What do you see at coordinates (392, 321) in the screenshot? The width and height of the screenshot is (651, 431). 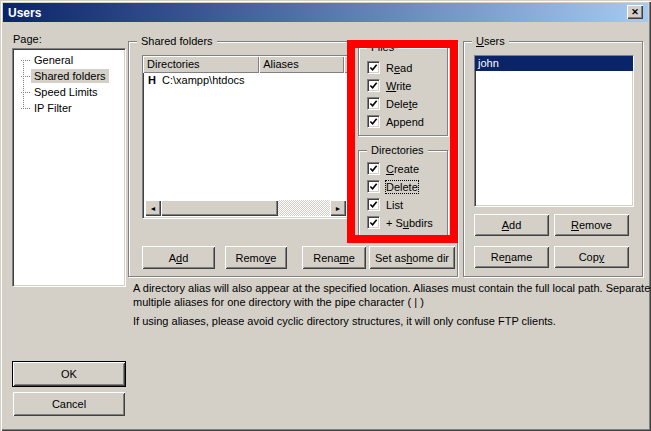 I see `cyclic-note-text: If using aliases, please avoid cyclic di…` at bounding box center [392, 321].